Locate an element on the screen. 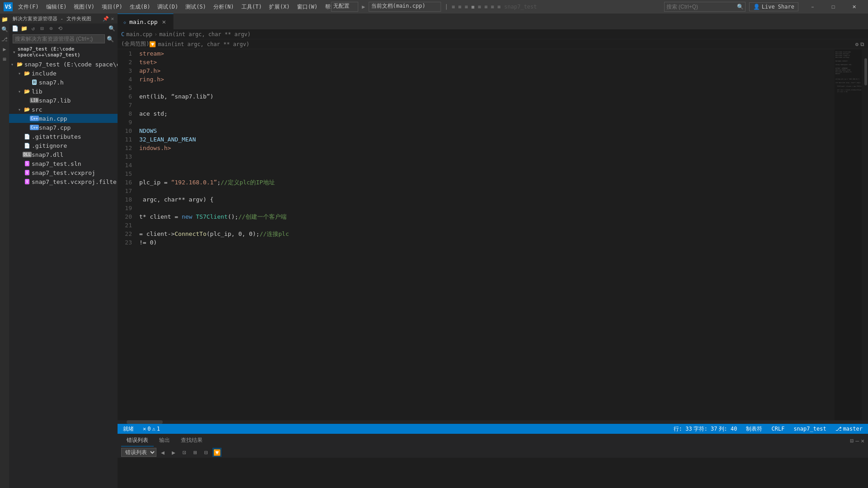 The image size is (868, 488). extensions-icon: ⊞ is located at coordinates (5, 59).